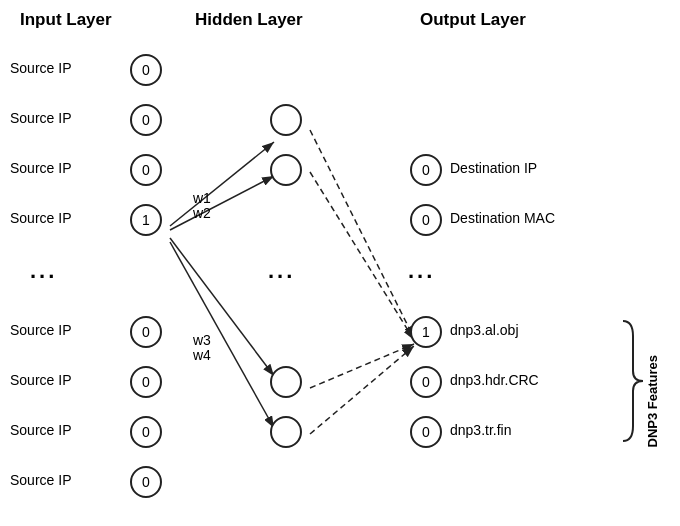 The height and width of the screenshot is (526, 680). What do you see at coordinates (502, 218) in the screenshot?
I see `output-label-1: Destination MAC` at bounding box center [502, 218].